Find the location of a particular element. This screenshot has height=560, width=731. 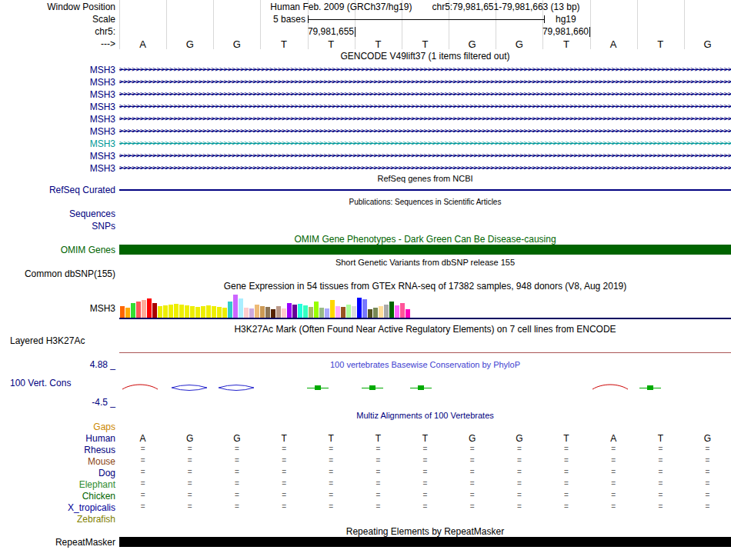

multiz-species-row-x_tropicalis: X_tropicalis============= is located at coordinates (366, 508).